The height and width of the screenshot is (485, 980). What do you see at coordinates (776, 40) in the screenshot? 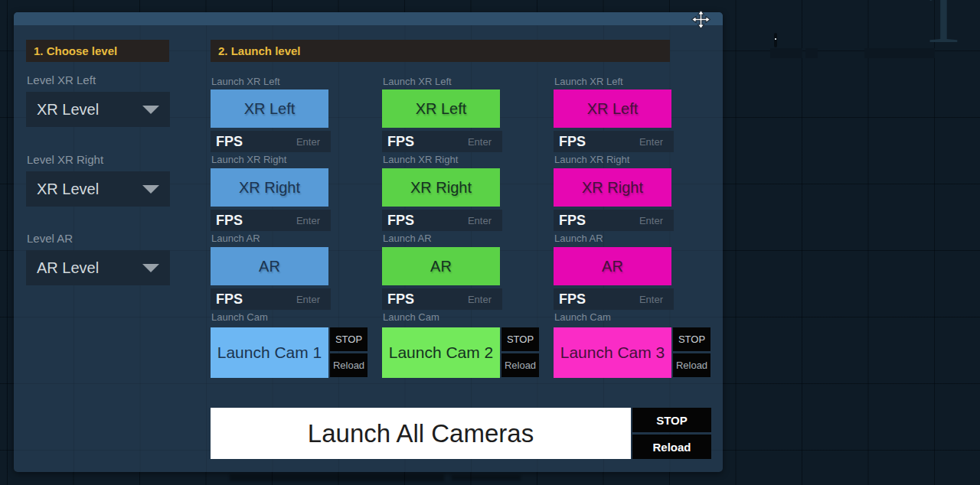
I see `text-cursor-artifact` at bounding box center [776, 40].